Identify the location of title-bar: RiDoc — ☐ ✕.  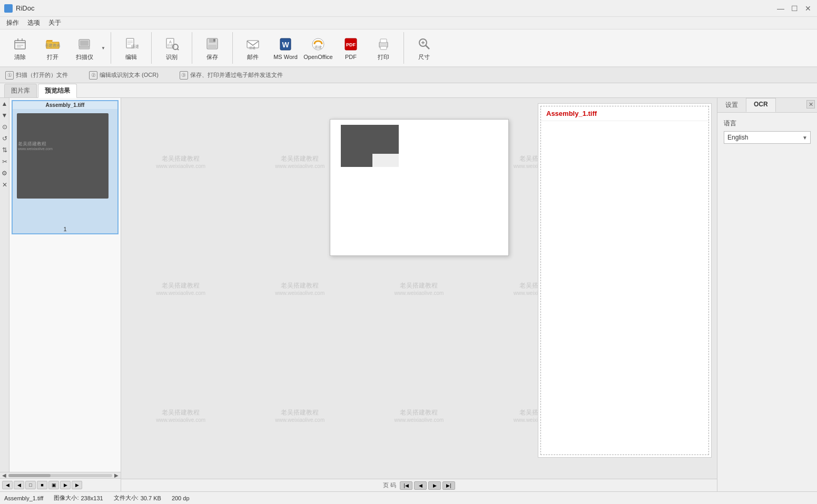
(409, 8).